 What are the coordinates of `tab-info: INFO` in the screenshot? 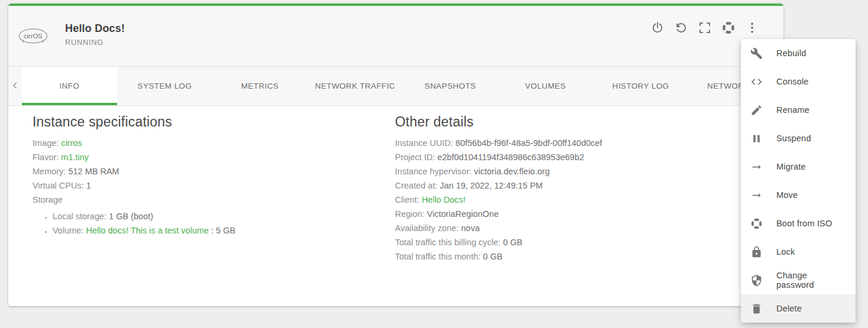 It's located at (70, 86).